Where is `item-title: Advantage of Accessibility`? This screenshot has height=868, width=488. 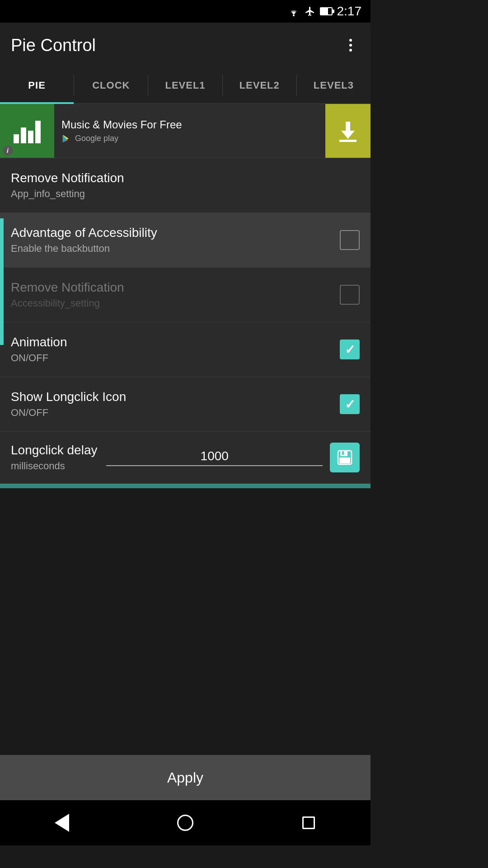
item-title: Advantage of Accessibility is located at coordinates (175, 233).